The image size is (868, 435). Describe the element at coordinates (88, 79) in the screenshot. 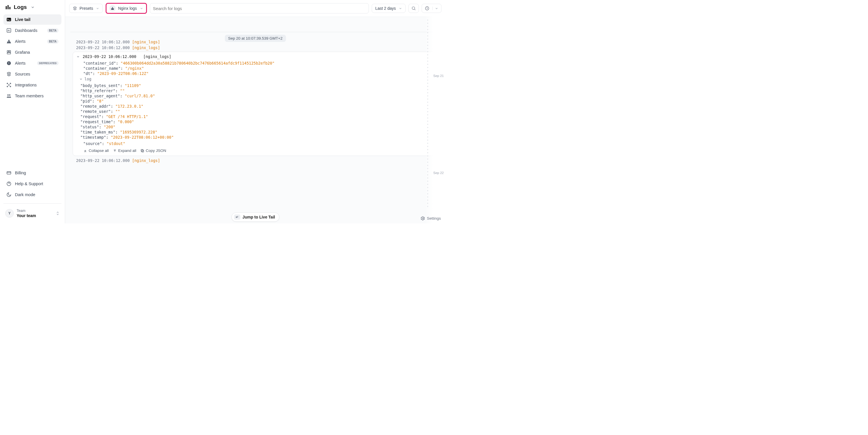

I see `log-subgroup-label: log` at that location.